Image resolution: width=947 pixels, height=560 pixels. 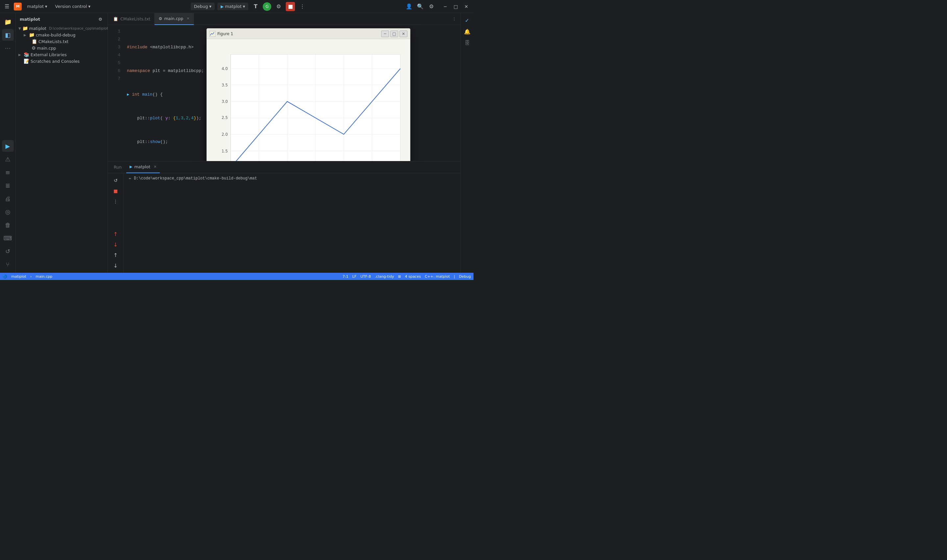 I want to click on status-linting: .clang-tidy, so click(x=384, y=277).